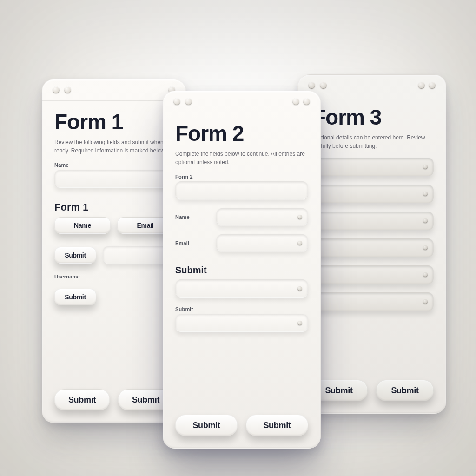  Describe the element at coordinates (114, 207) in the screenshot. I see `form1-section-heading: Form 1` at that location.